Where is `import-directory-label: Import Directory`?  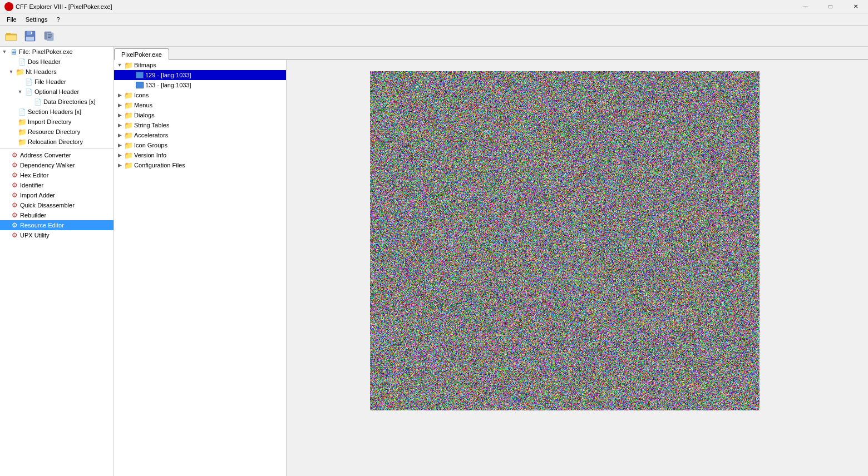
import-directory-label: Import Directory is located at coordinates (50, 122).